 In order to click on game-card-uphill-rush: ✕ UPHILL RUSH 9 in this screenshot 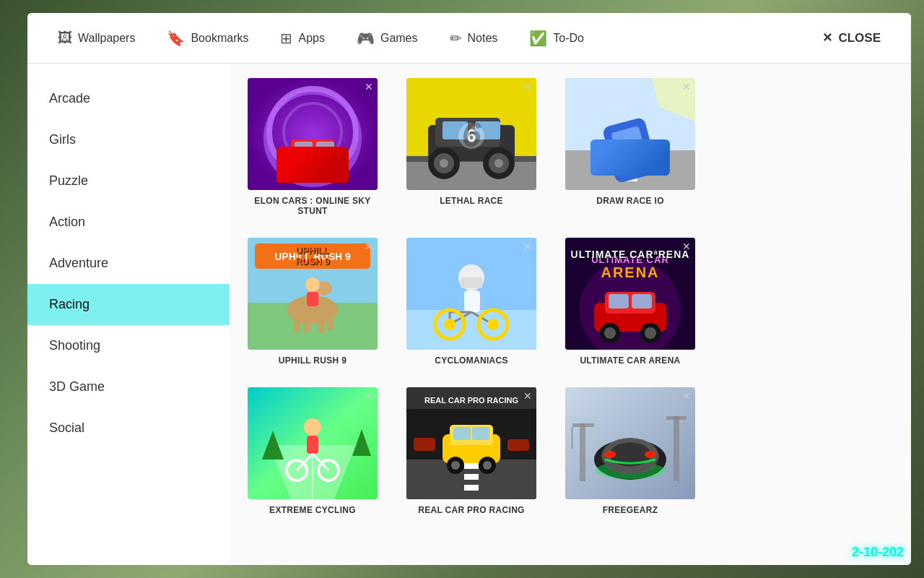, I will do `click(313, 302)`.